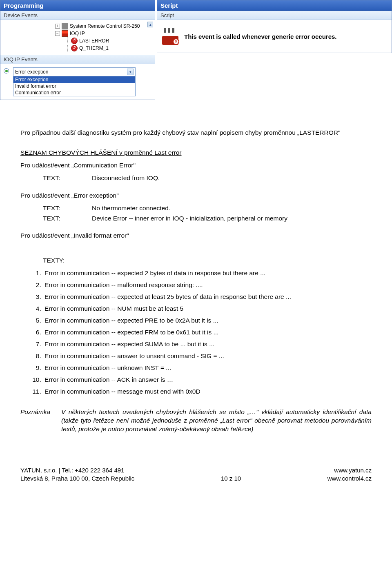 The image size is (392, 570). I want to click on tree-label: System Remote Control SR-250, so click(105, 26).